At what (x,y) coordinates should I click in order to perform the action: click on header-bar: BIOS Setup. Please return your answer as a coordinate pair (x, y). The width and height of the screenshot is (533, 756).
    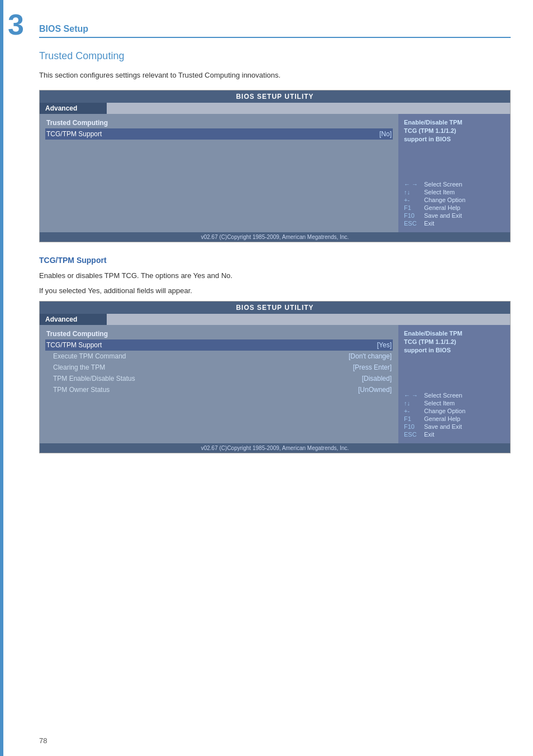
    Looking at the image, I should click on (275, 30).